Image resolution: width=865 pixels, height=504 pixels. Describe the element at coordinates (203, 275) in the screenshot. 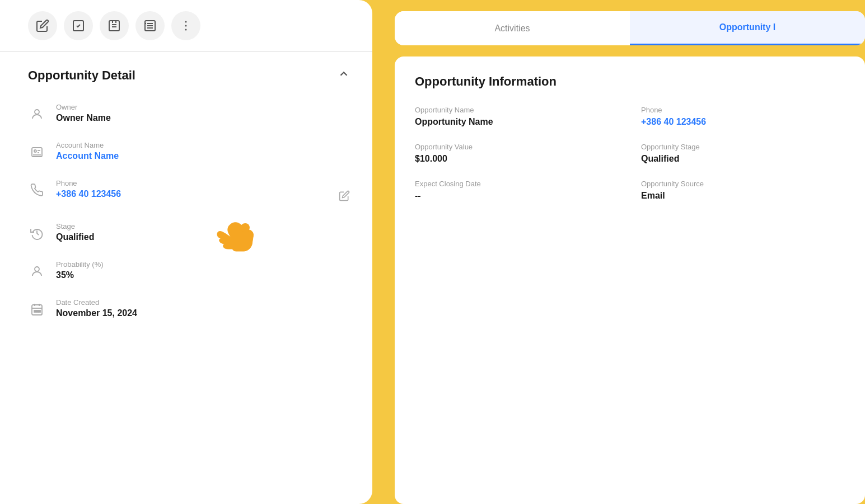

I see `probability-value: 35%` at that location.